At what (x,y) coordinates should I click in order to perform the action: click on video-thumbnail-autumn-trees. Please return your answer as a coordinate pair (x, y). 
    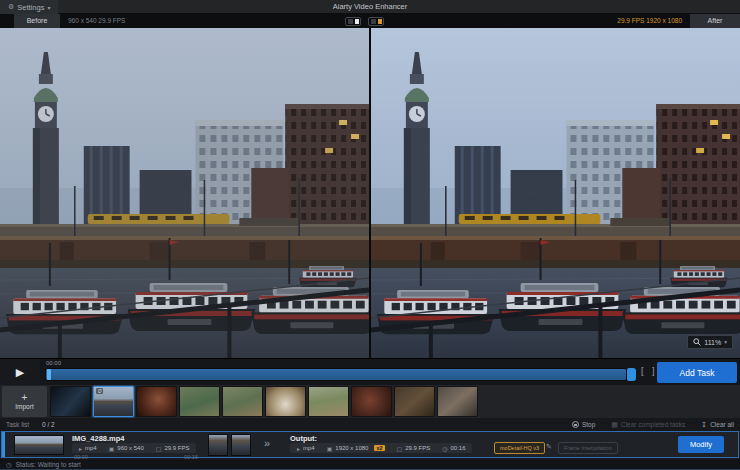
    Looking at the image, I should click on (414, 402).